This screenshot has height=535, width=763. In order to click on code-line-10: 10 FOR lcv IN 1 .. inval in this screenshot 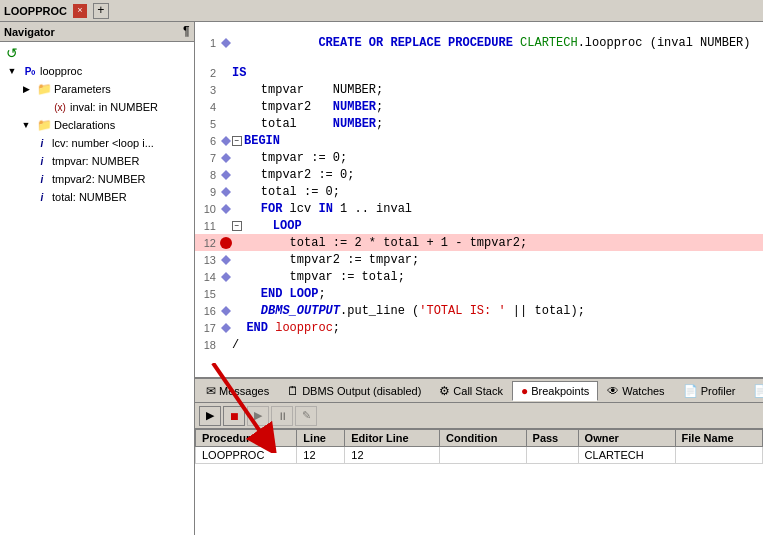, I will do `click(479, 208)`.